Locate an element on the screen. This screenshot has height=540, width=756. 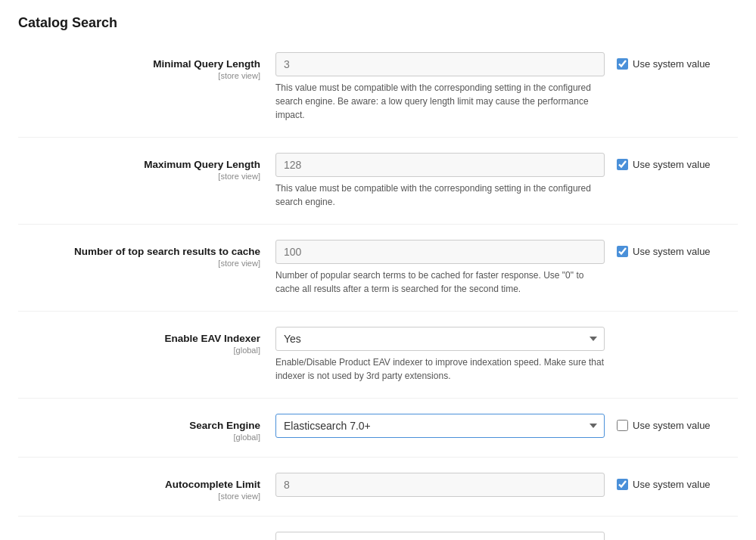
label-cell-search-engine: Search Engine[global] is located at coordinates (147, 428).